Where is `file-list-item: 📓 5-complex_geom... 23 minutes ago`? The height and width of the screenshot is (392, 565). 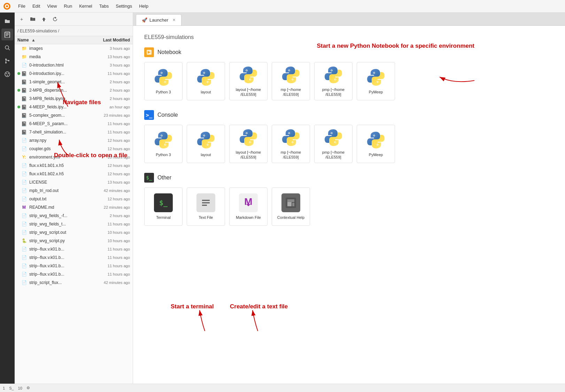 file-list-item: 📓 5-complex_geom... 23 minutes ago is located at coordinates (74, 115).